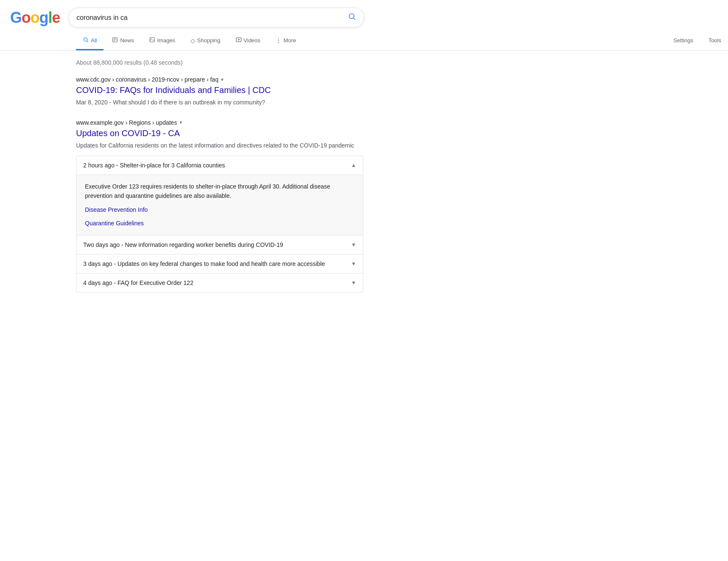 This screenshot has height=561, width=728. What do you see at coordinates (220, 264) in the screenshot?
I see `expandable-item-3: 3 days ago - Updates on key federal chan…` at bounding box center [220, 264].